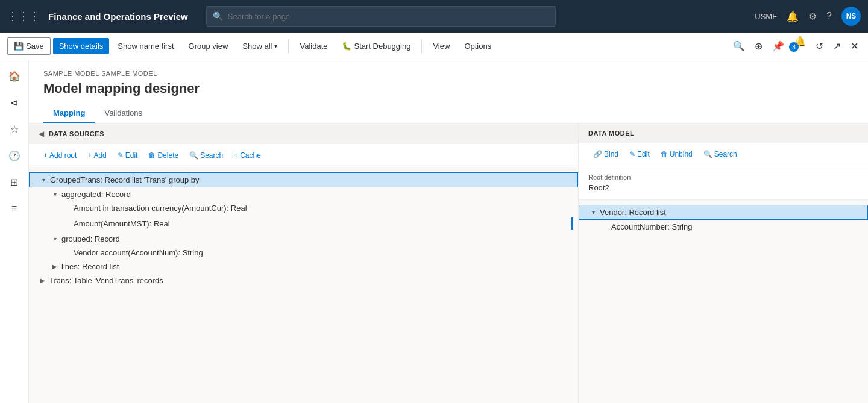 This screenshot has height=403, width=868. Describe the element at coordinates (14, 102) in the screenshot. I see `sidebar-item-filter: ⊲` at that location.